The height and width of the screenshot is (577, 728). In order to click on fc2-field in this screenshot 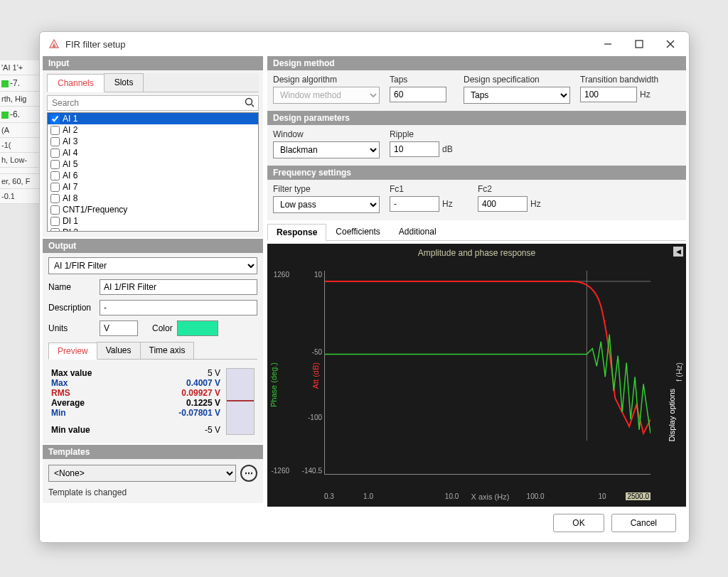, I will do `click(503, 204)`.